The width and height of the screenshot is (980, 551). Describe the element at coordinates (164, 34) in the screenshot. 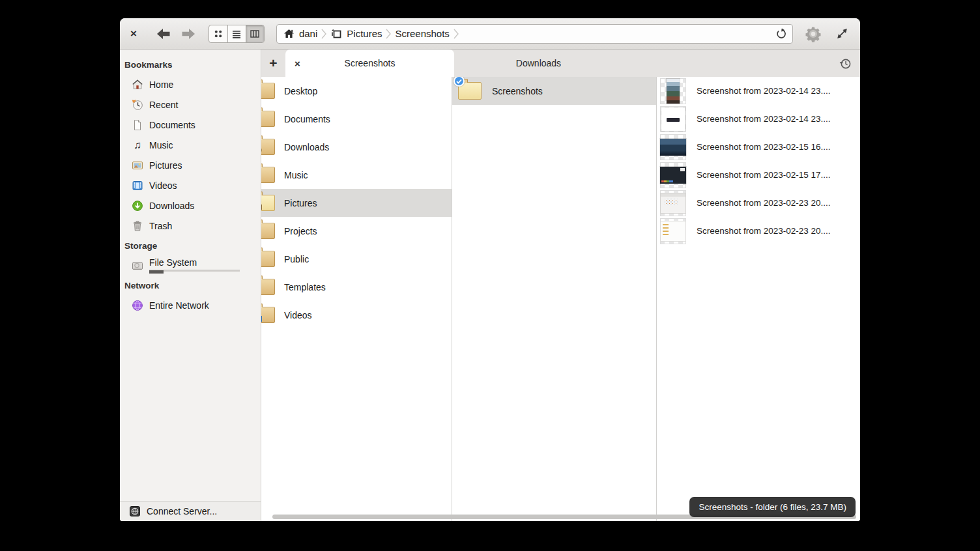

I see `back-arrow-icon` at that location.